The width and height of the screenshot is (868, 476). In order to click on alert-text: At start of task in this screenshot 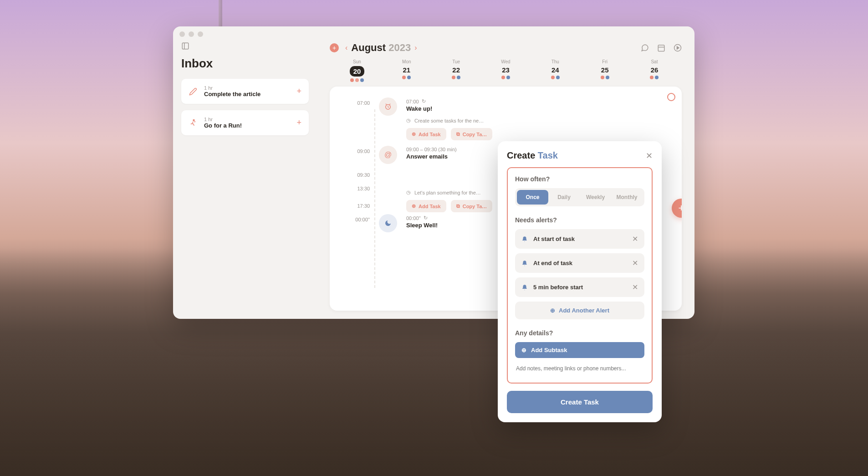, I will do `click(580, 239)`.